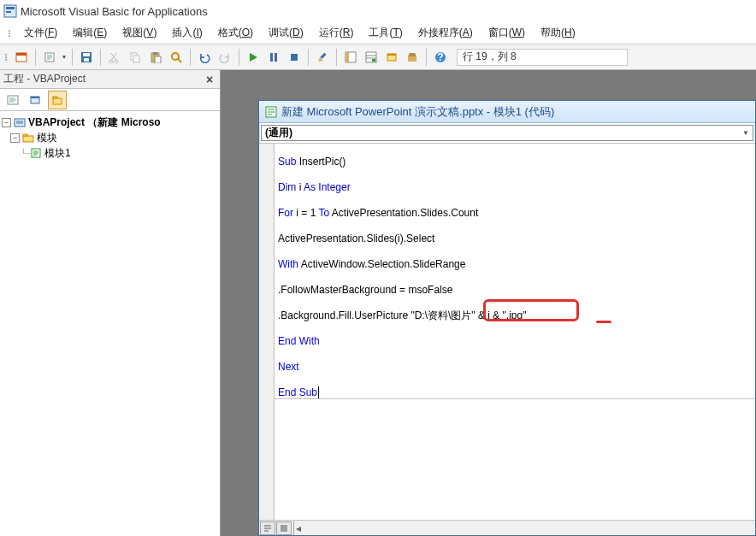 The height and width of the screenshot is (536, 756). What do you see at coordinates (337, 32) in the screenshot?
I see `menu-run: 运行(R)` at bounding box center [337, 32].